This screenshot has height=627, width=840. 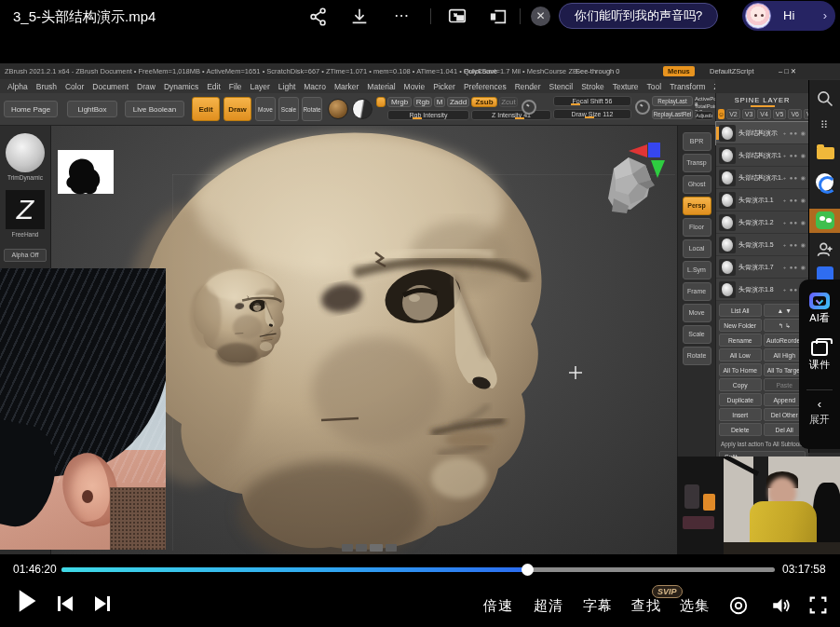 What do you see at coordinates (481, 71) in the screenshot?
I see `quicksave-button: QuickSave` at bounding box center [481, 71].